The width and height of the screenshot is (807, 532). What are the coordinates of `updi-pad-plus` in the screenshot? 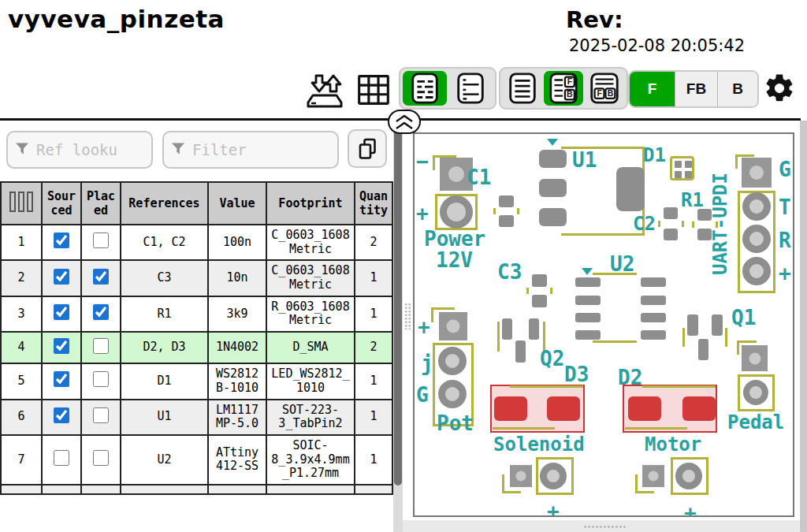 It's located at (757, 271).